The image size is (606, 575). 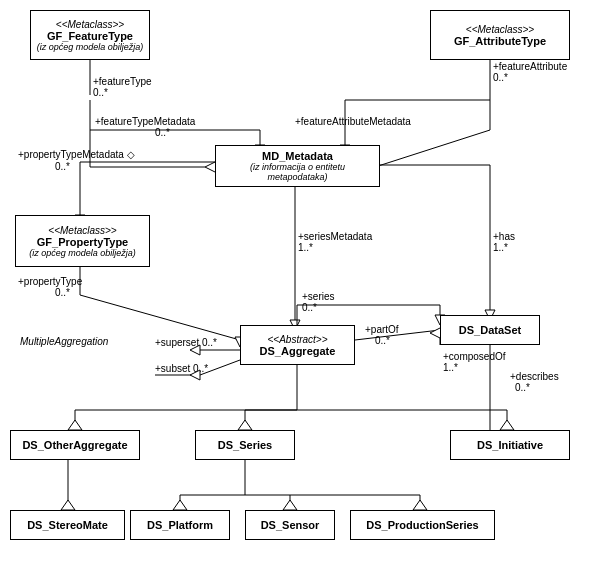 What do you see at coordinates (510, 445) in the screenshot?
I see `ds-initiative-name: DS_Initiative` at bounding box center [510, 445].